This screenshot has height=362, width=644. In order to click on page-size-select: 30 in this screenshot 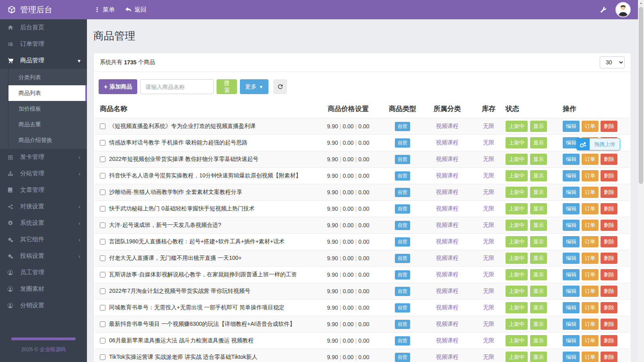, I will do `click(612, 62)`.